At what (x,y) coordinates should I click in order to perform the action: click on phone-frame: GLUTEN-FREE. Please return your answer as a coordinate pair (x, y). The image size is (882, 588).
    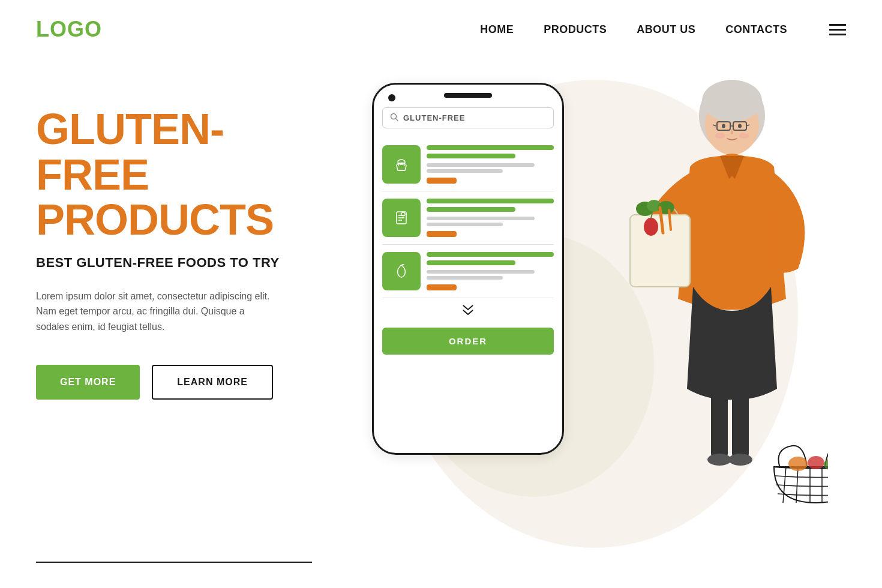
    Looking at the image, I should click on (468, 269).